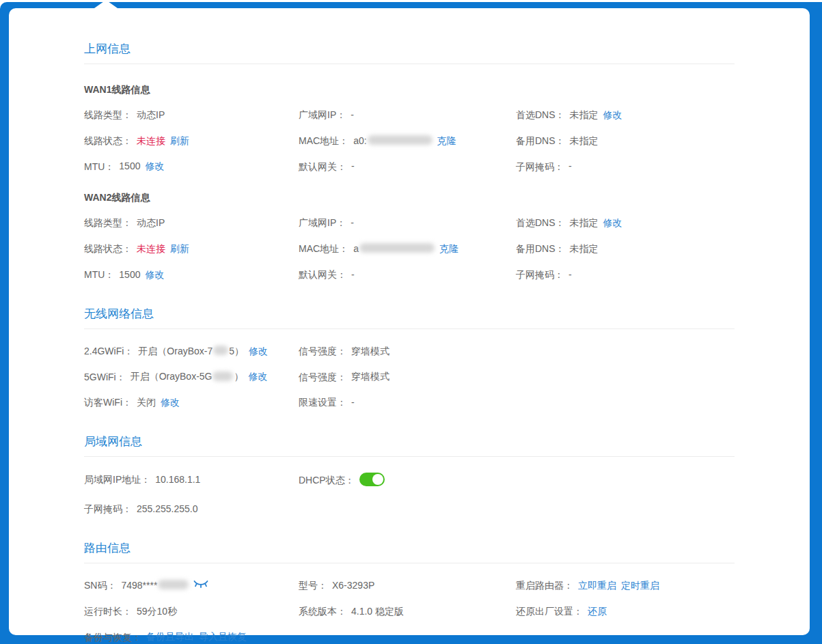  I want to click on field-label: 2.4GWiFi：, so click(109, 351).